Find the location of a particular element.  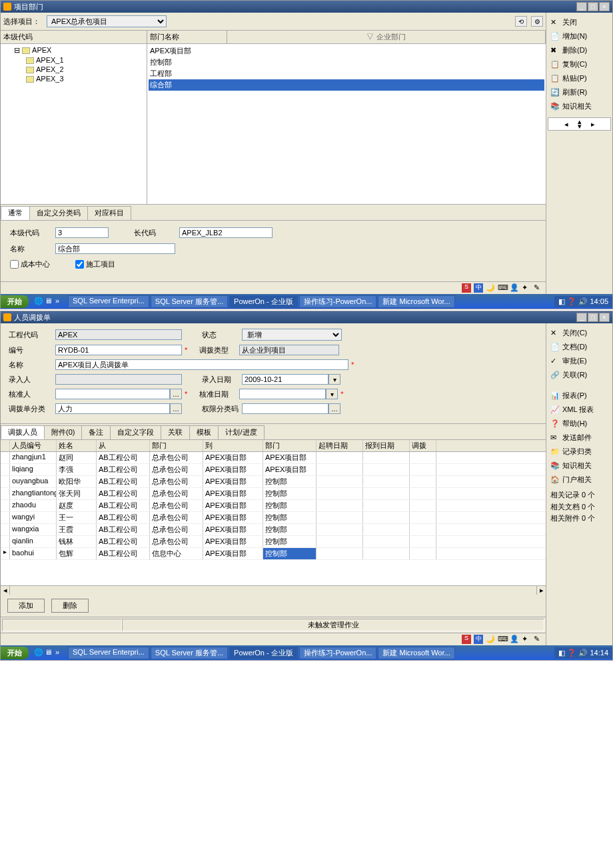

grid-header-1: 姓名 is located at coordinates (77, 445).